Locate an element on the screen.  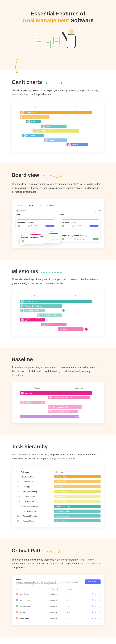
gantt-bar: Define Your Target Market is located at coordinates (69, 398).